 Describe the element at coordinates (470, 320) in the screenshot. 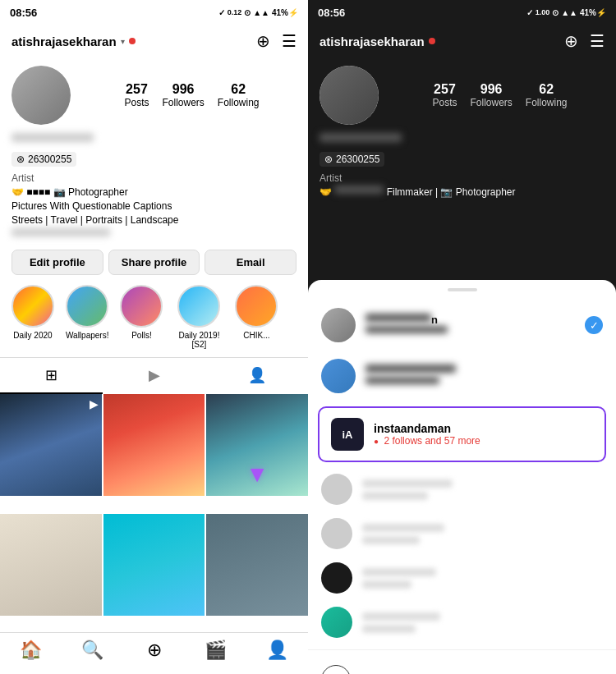

I see `account-name-1: n` at that location.